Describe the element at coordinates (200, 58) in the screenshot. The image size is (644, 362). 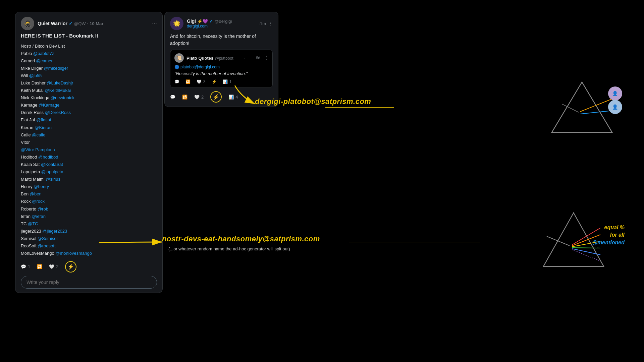
I see `plato-username: Plato Quotes` at that location.